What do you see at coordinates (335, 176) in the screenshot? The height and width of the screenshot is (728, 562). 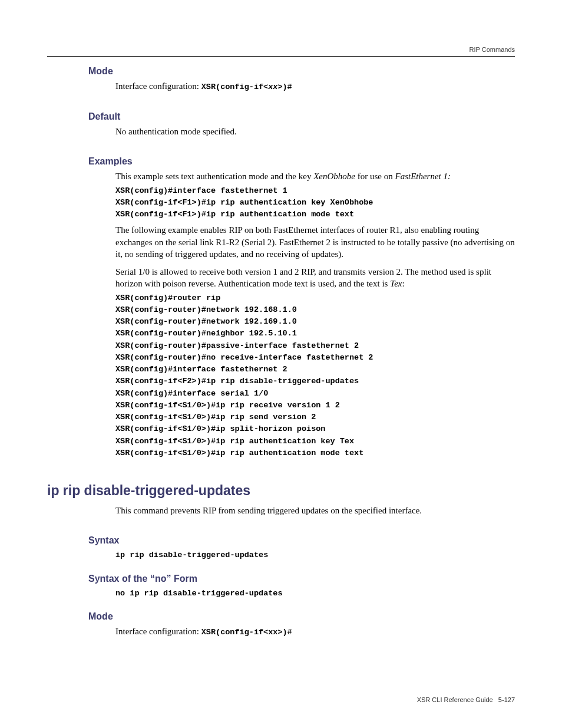 I see `examples-intro-key: XenObhobe` at bounding box center [335, 176].